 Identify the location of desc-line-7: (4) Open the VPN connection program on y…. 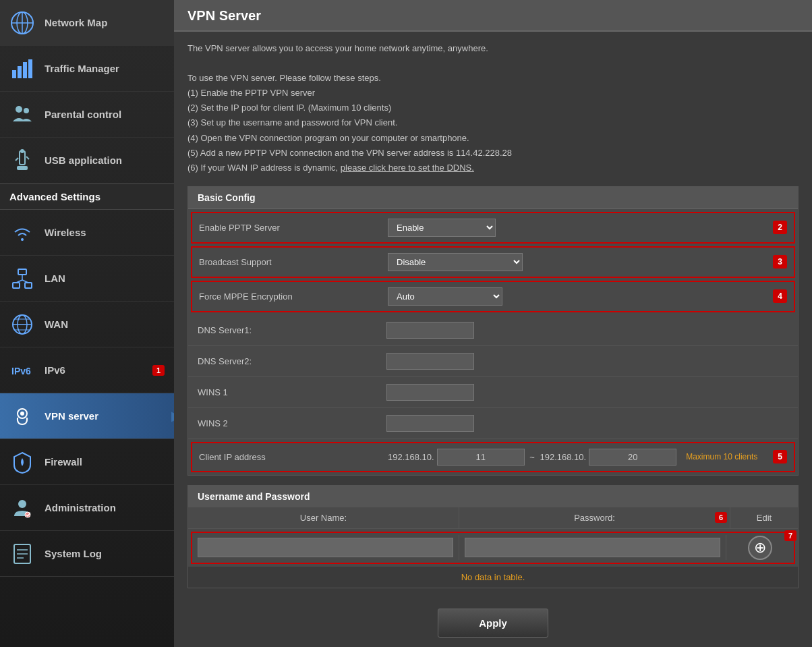
(328, 138).